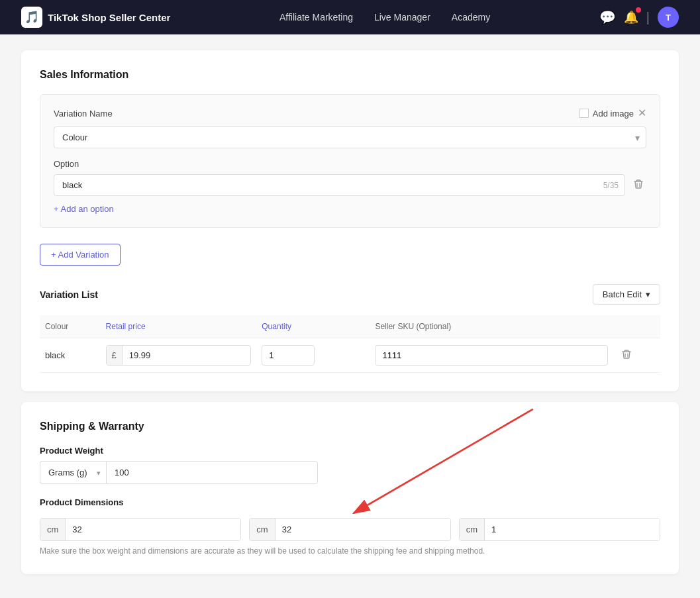 This screenshot has width=700, height=598. What do you see at coordinates (613, 113) in the screenshot?
I see `add-image-row: Add image ✕` at bounding box center [613, 113].